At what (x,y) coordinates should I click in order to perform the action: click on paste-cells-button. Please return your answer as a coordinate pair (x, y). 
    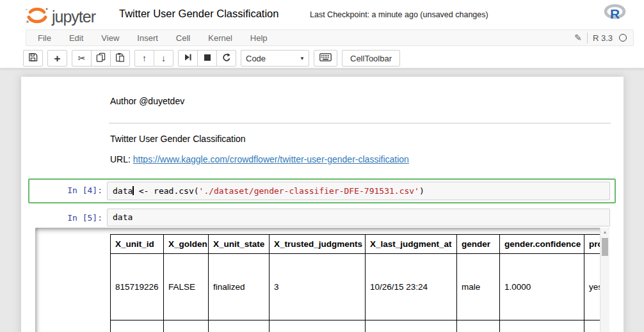
    Looking at the image, I should click on (120, 58).